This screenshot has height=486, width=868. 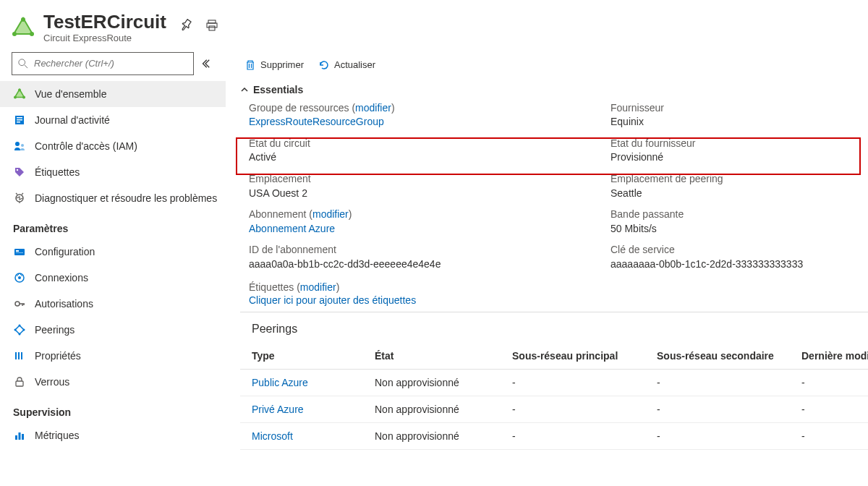 I want to click on chevron-up-icon, so click(x=244, y=90).